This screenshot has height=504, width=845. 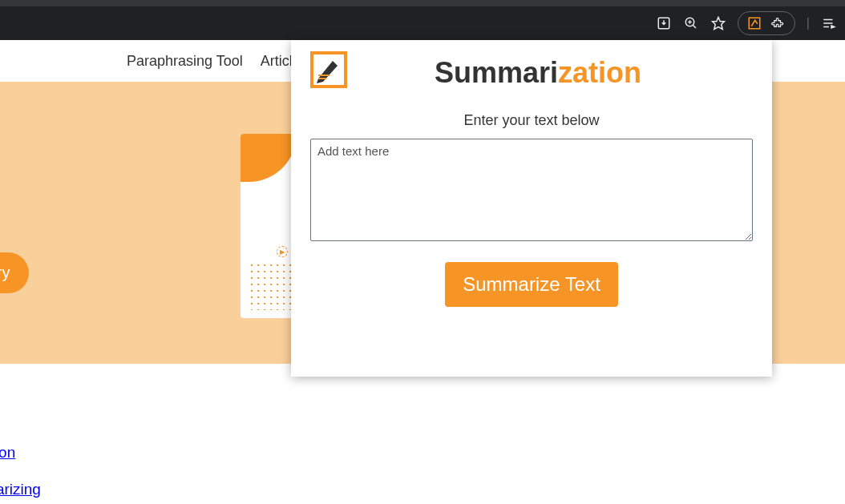 I want to click on install-icon, so click(x=664, y=23).